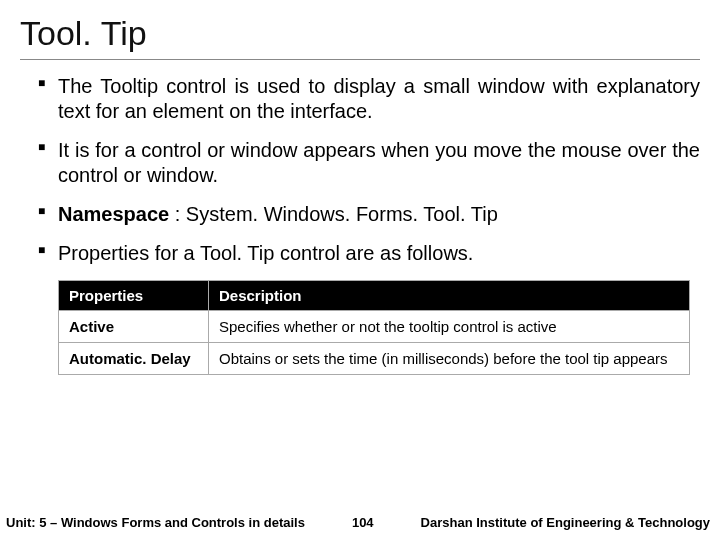 Image resolution: width=720 pixels, height=540 pixels. Describe the element at coordinates (360, 37) in the screenshot. I see `page-title: Tool. Tip` at that location.